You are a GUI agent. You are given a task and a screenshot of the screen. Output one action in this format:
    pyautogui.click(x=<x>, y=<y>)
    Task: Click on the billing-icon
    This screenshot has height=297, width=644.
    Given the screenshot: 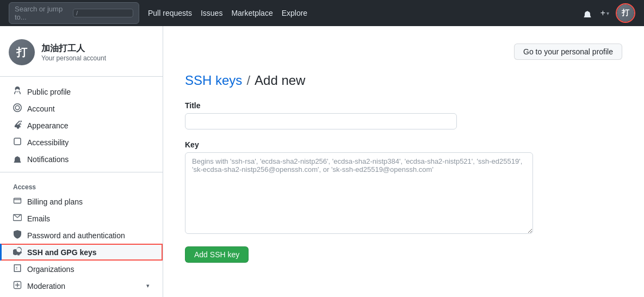 What is the action you would take?
    pyautogui.click(x=17, y=201)
    